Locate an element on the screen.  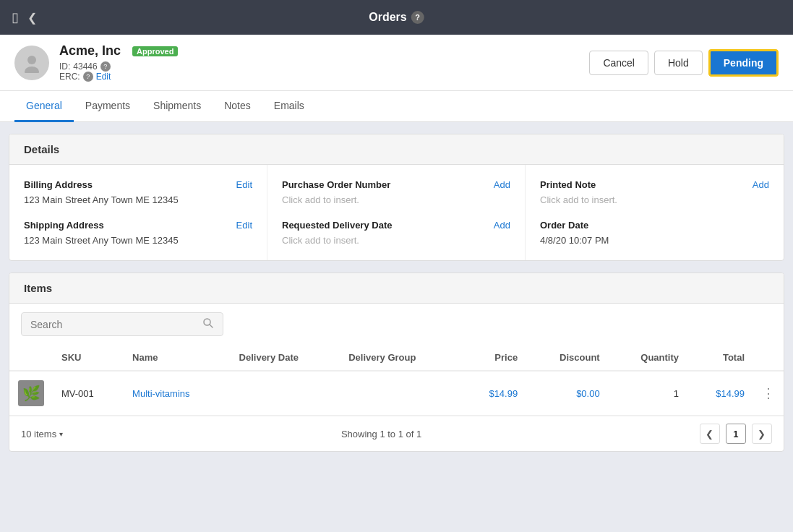
next-page-button: ❯ is located at coordinates (762, 434).